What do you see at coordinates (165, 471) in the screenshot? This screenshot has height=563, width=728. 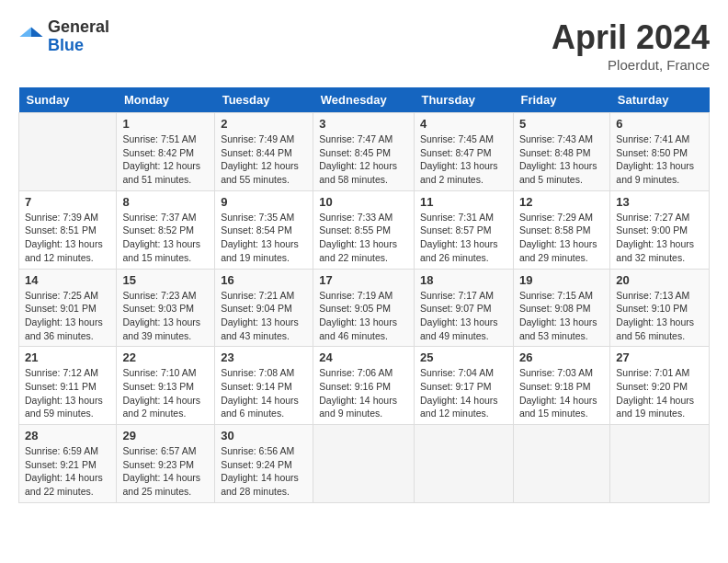 I see `day-info: Sunrise: 6:57 AMSunset: 9:23 PMDaylight:…` at bounding box center [165, 471].